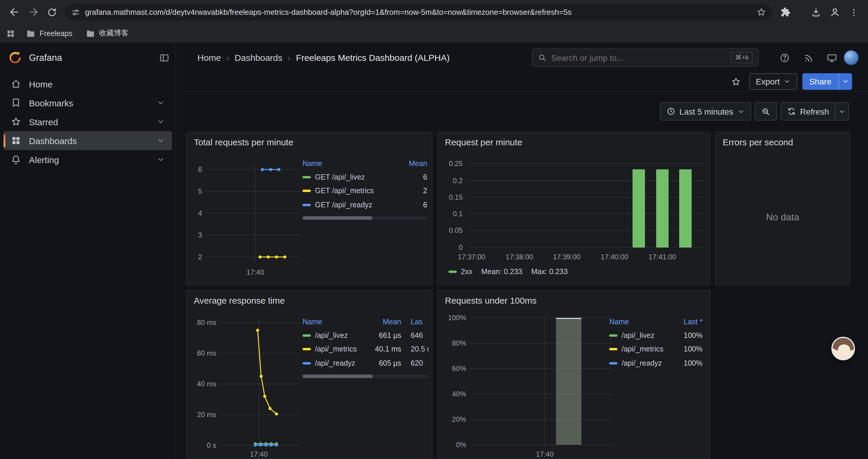  What do you see at coordinates (762, 12) in the screenshot?
I see `bookmark-star-icon` at bounding box center [762, 12].